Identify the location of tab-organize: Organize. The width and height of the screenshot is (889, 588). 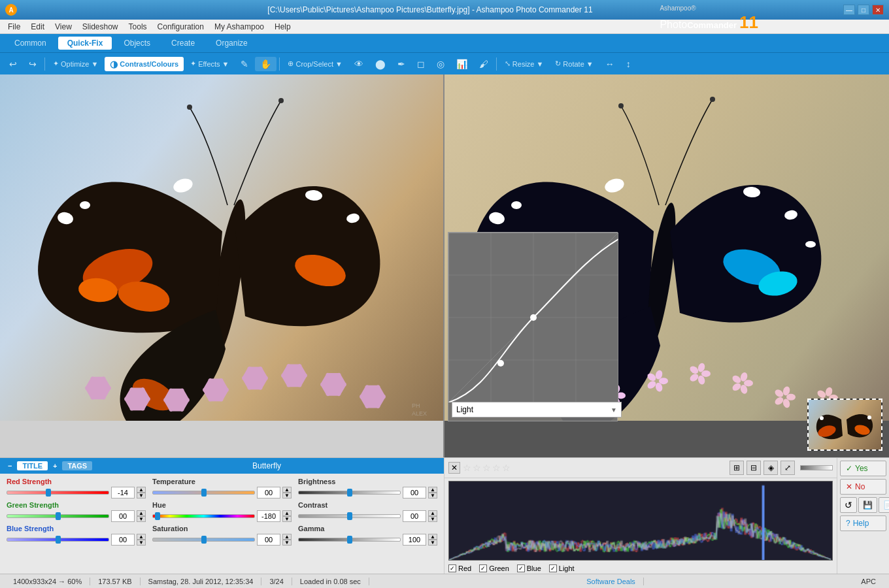
(231, 43).